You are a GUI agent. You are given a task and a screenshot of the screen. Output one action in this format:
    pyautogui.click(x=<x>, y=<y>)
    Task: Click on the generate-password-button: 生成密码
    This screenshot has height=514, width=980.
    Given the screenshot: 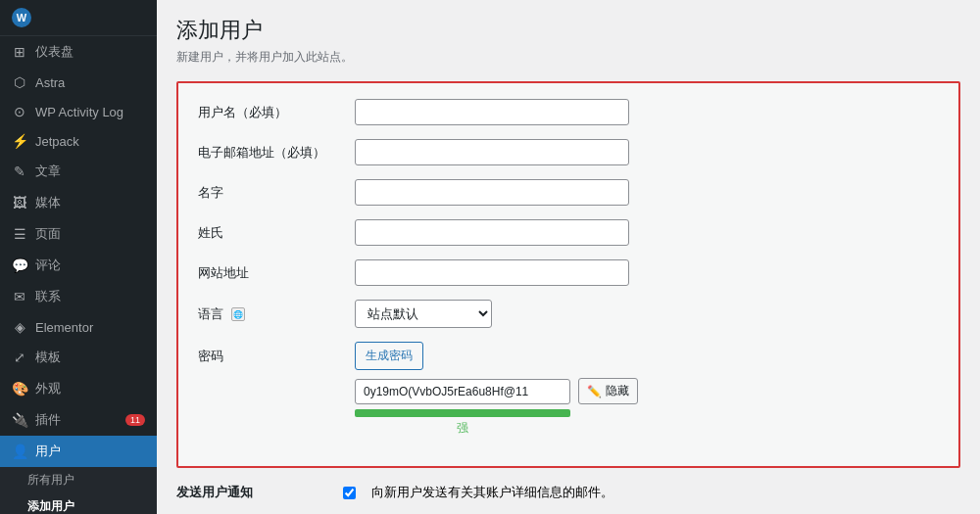 What is the action you would take?
    pyautogui.click(x=389, y=356)
    